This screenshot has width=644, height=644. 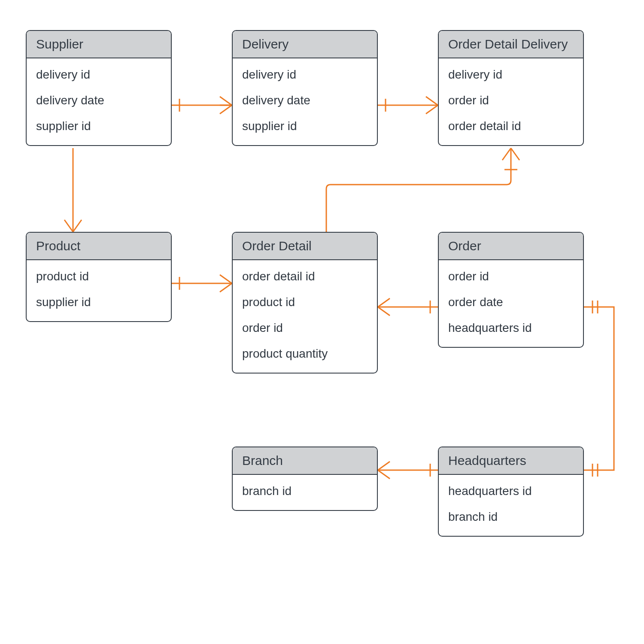 I want to click on entity-supplier: Supplier delivery id delivery date suppl…, so click(x=99, y=88).